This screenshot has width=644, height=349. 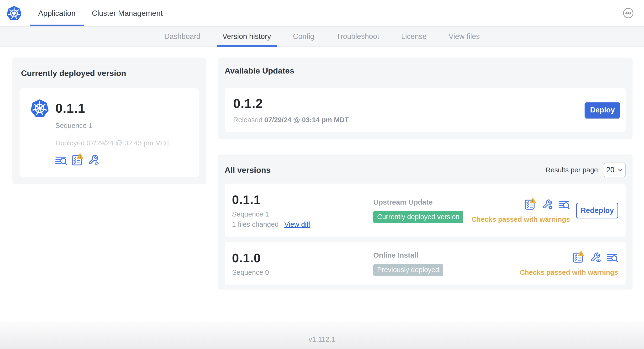 I want to click on subnav-tab-troubleshoot-label: Troubleshoot, so click(x=358, y=36).